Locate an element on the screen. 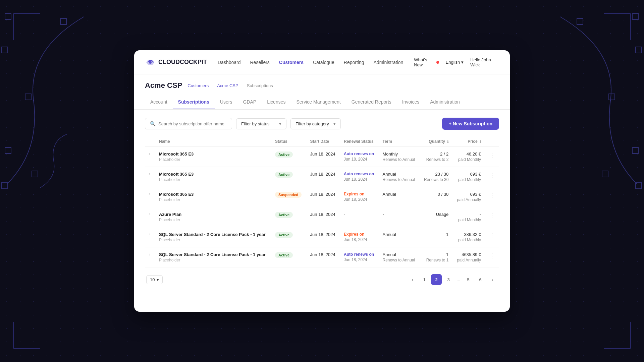 This screenshot has height=362, width=644. row-name-3: Azure Plan Placeholder is located at coordinates (213, 217).